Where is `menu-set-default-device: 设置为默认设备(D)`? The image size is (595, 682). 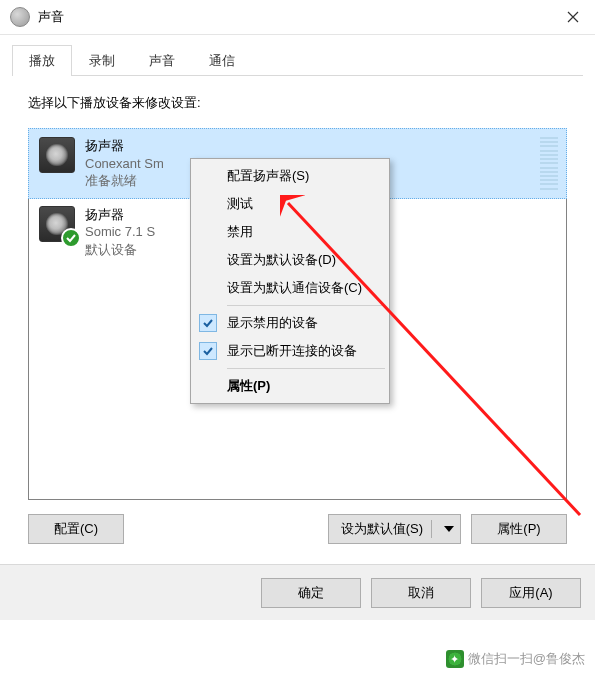
menu-set-default-device: 设置为默认设备(D) is located at coordinates (290, 260).